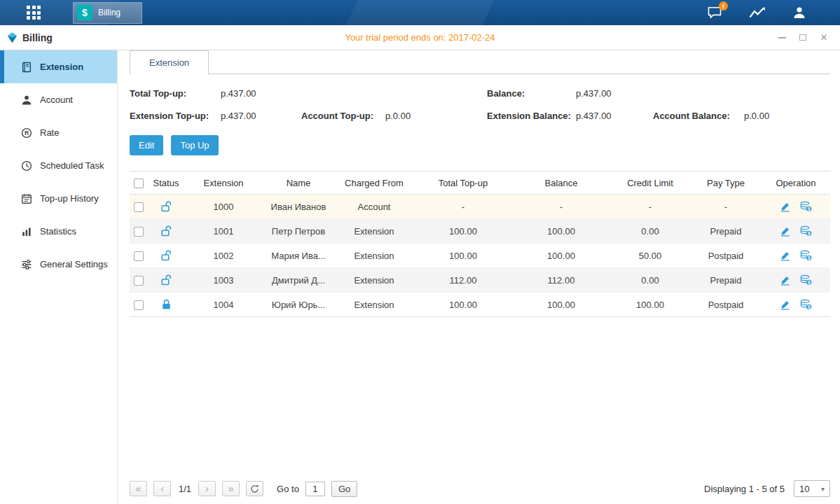 Image resolution: width=840 pixels, height=504 pixels. Describe the element at coordinates (185, 489) in the screenshot. I see `page-indicator: 1/1` at that location.